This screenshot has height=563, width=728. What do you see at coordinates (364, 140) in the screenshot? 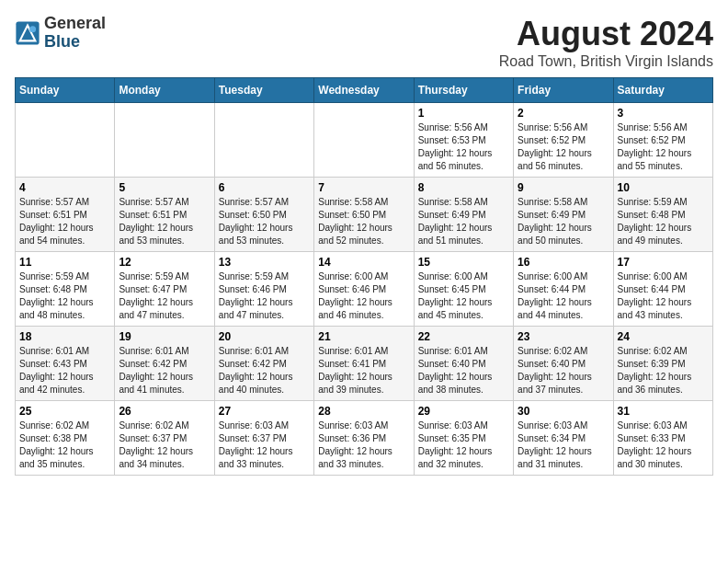
I see `calendar-week-row: 1Sunrise: 5:56 AM Sunset: 6:53 PM Daylig…` at bounding box center [364, 140].